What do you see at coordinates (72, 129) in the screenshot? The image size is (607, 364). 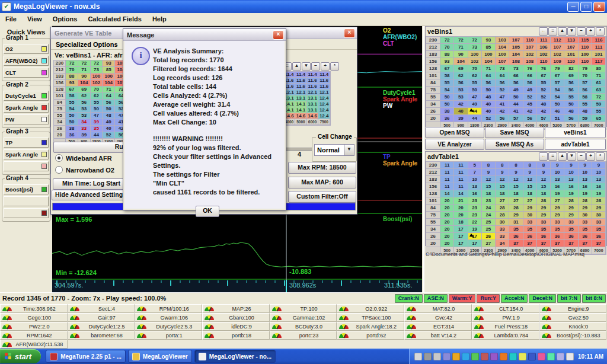 I see `table-cell: 38` at bounding box center [72, 129].